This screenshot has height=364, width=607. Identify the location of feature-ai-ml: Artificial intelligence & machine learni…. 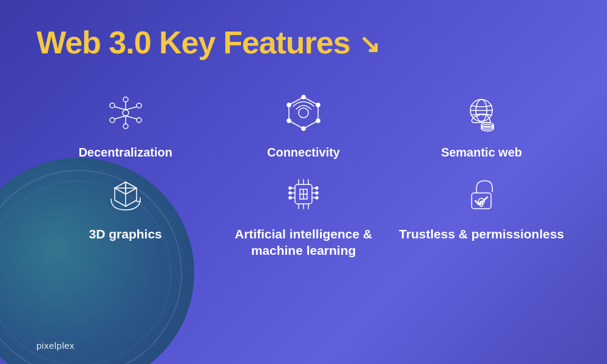
(304, 216).